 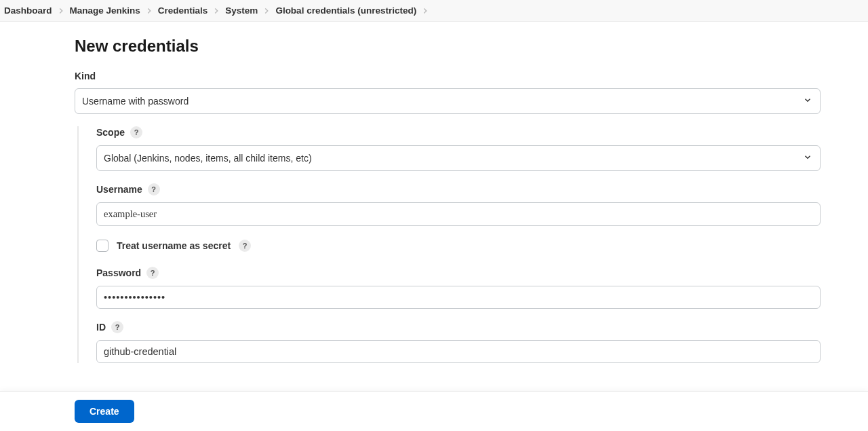 I want to click on username-label: Username ?, so click(x=458, y=189).